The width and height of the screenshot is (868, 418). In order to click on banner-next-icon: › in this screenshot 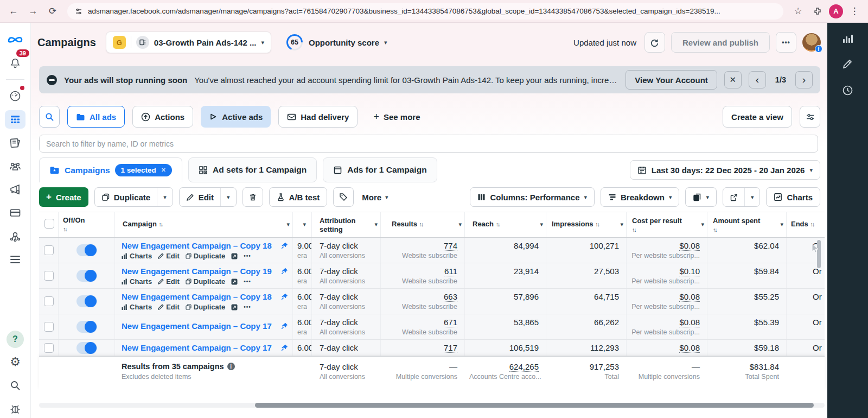, I will do `click(804, 80)`.